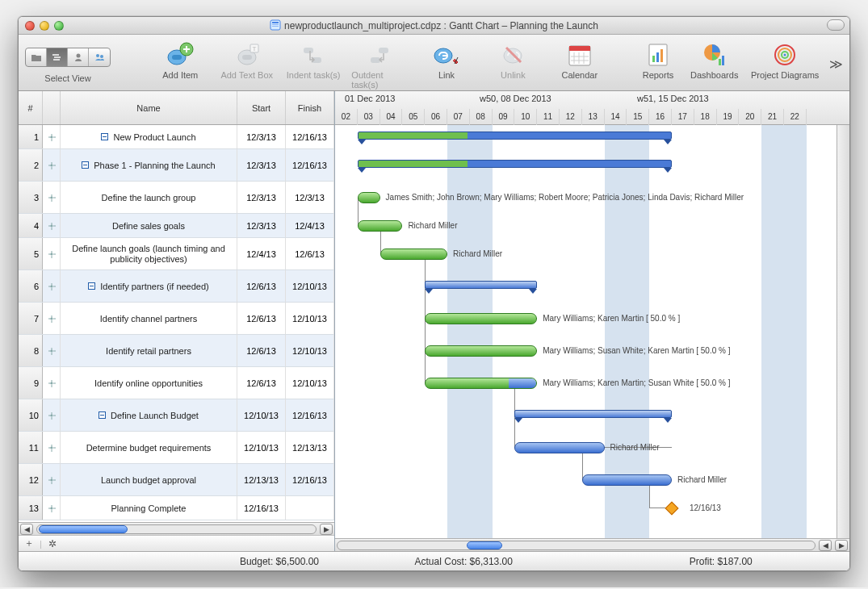 The width and height of the screenshot is (868, 589). Describe the element at coordinates (31, 415) in the screenshot. I see `row-number: 10` at that location.